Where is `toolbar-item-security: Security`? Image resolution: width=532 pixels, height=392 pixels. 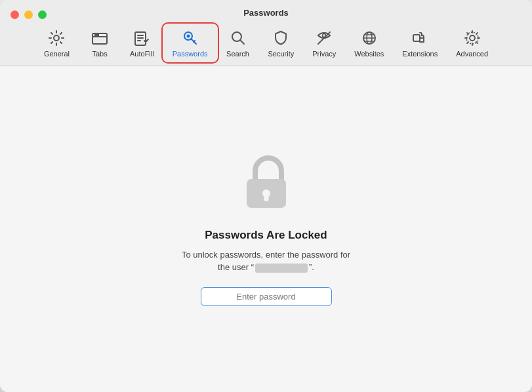 toolbar-item-security: Security is located at coordinates (281, 43).